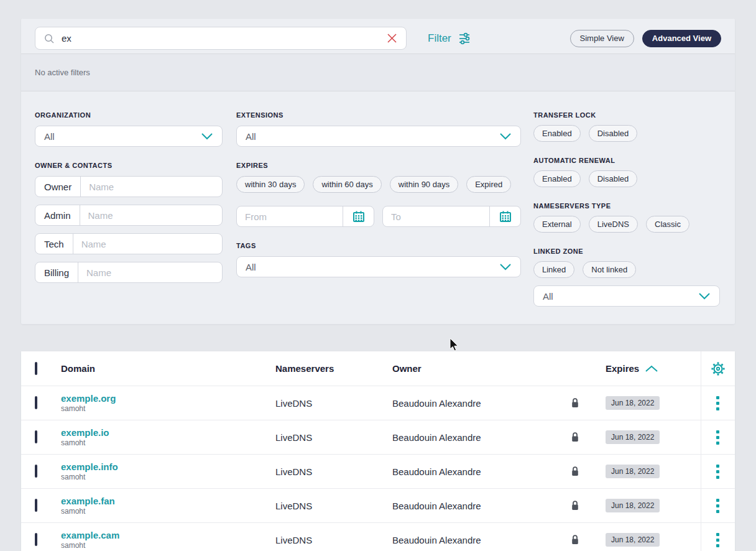 This screenshot has height=551, width=756. Describe the element at coordinates (379, 246) in the screenshot. I see `tags-label: TAGS` at that location.